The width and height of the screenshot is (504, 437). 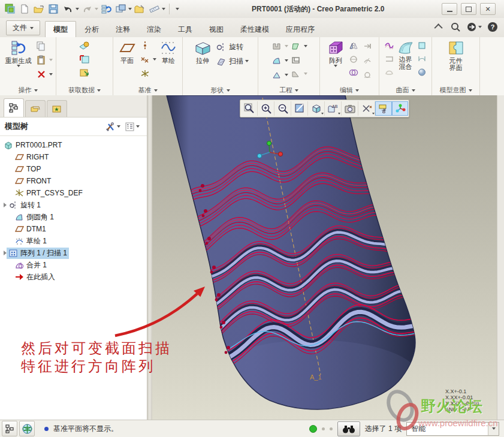 What do you see at coordinates (39, 9) in the screenshot?
I see `open-button` at bounding box center [39, 9].